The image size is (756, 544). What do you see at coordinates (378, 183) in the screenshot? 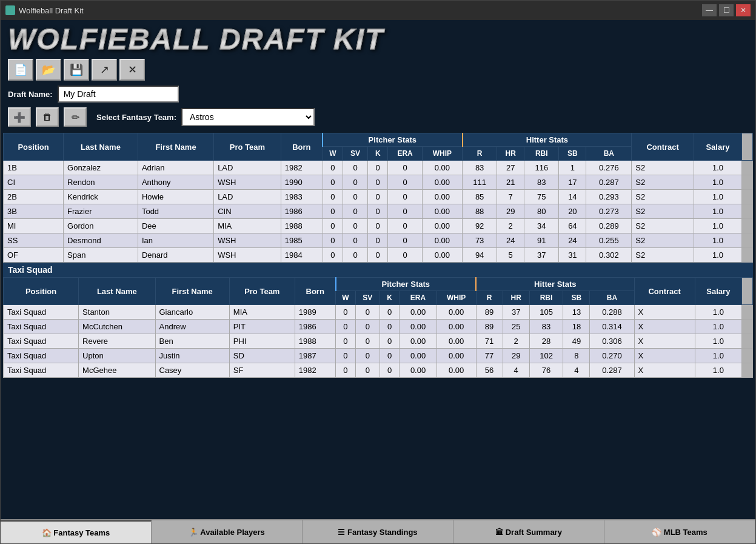
I see `table-row: CI Rendon Anthony WSH 1990 0 0 0 0 0.00 …` at bounding box center [378, 183].